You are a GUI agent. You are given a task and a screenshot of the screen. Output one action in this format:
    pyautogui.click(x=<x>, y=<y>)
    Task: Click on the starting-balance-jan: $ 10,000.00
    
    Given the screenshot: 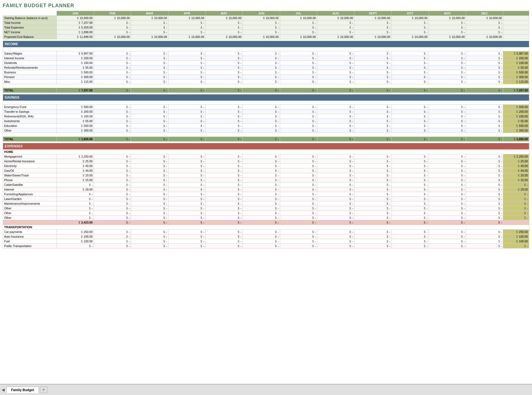 What is the action you would take?
    pyautogui.click(x=75, y=18)
    